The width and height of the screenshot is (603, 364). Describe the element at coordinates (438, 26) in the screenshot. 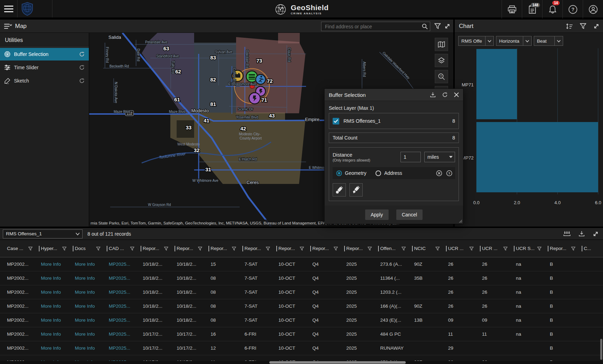

I see `map-filter-button` at that location.